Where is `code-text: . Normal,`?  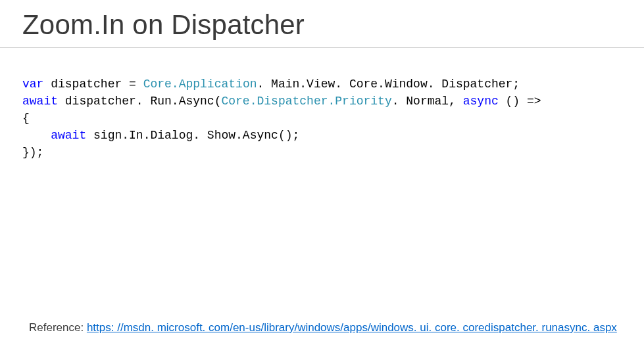 code-text: . Normal, is located at coordinates (428, 101).